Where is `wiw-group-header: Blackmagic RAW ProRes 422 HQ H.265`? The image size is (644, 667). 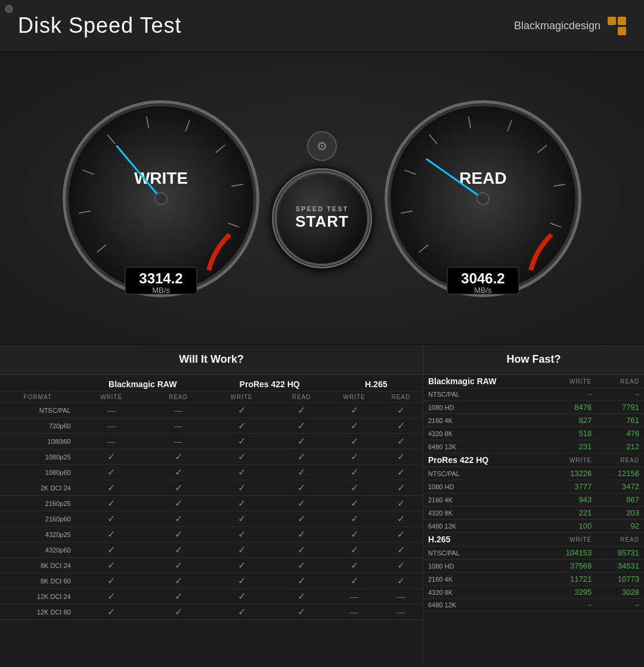
wiw-group-header: Blackmagic RAW ProRes 422 HQ H.265 is located at coordinates (211, 383).